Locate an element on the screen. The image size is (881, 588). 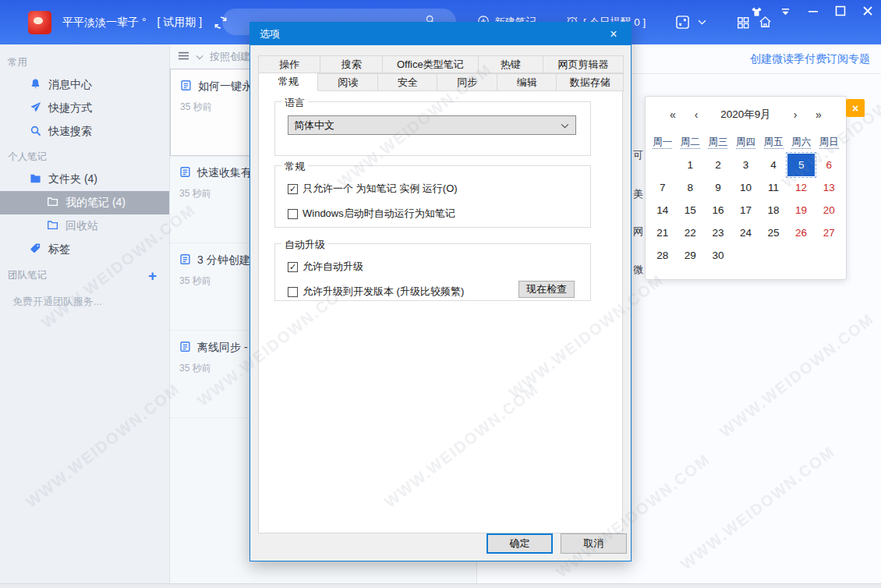
calendar-close-button: × is located at coordinates (855, 108).